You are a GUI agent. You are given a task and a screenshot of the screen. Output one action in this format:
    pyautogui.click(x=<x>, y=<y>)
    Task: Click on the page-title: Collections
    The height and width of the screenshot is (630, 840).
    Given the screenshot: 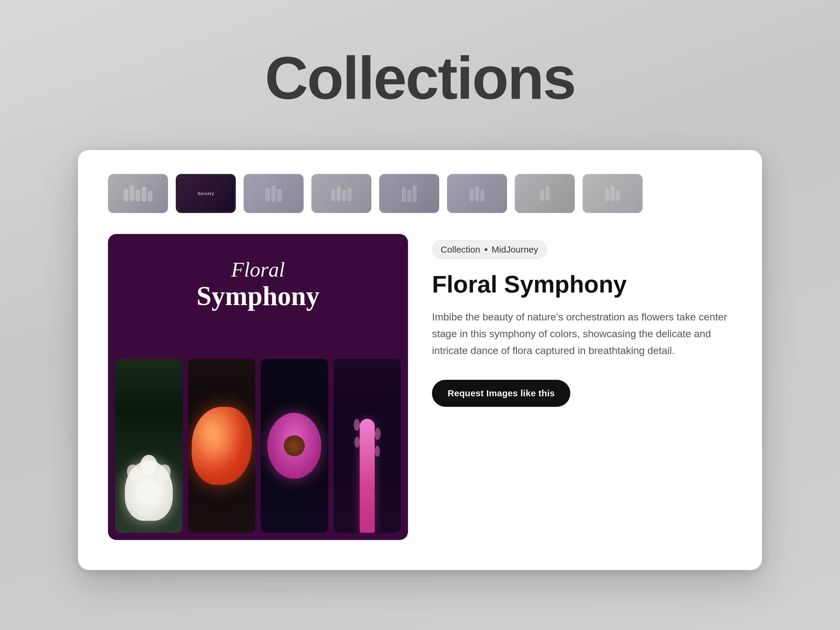 What is the action you would take?
    pyautogui.click(x=420, y=78)
    